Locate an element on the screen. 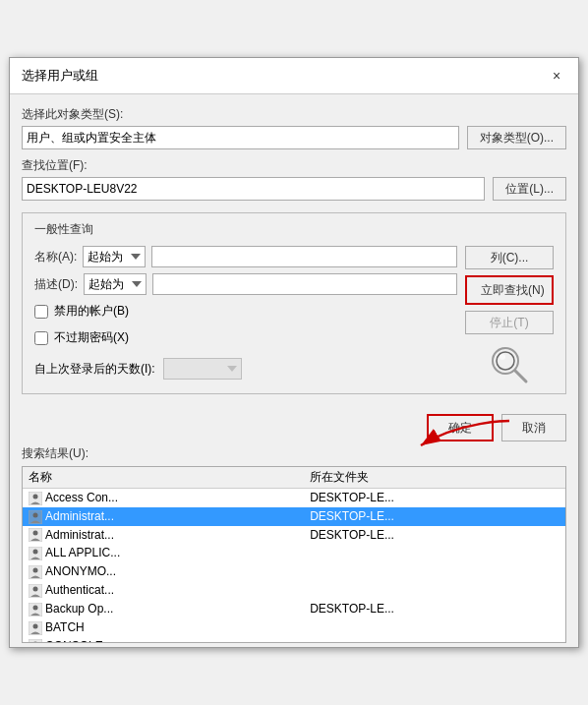 The height and width of the screenshot is (705, 588). table-row: BATCH is located at coordinates (294, 627).